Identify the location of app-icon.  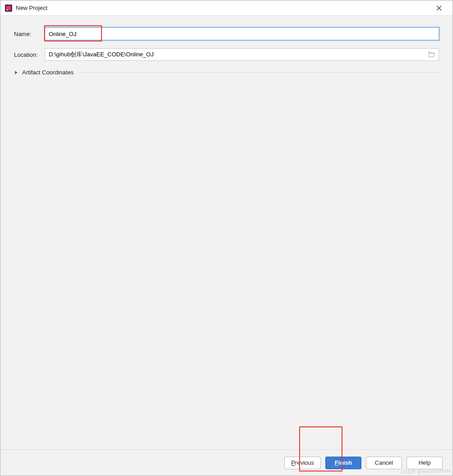
(9, 8).